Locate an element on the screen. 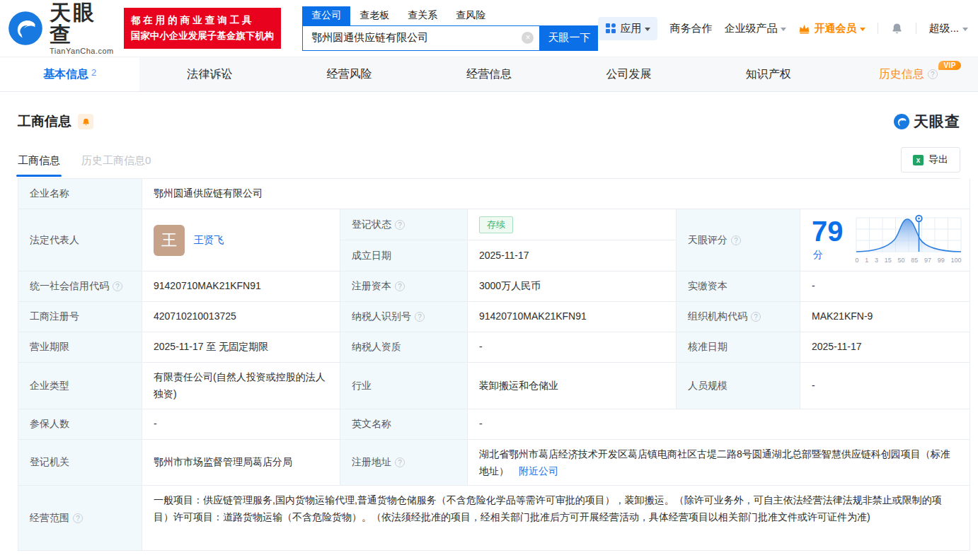 This screenshot has height=560, width=978. field-value-reg-capital: 3000万人民币 is located at coordinates (572, 287).